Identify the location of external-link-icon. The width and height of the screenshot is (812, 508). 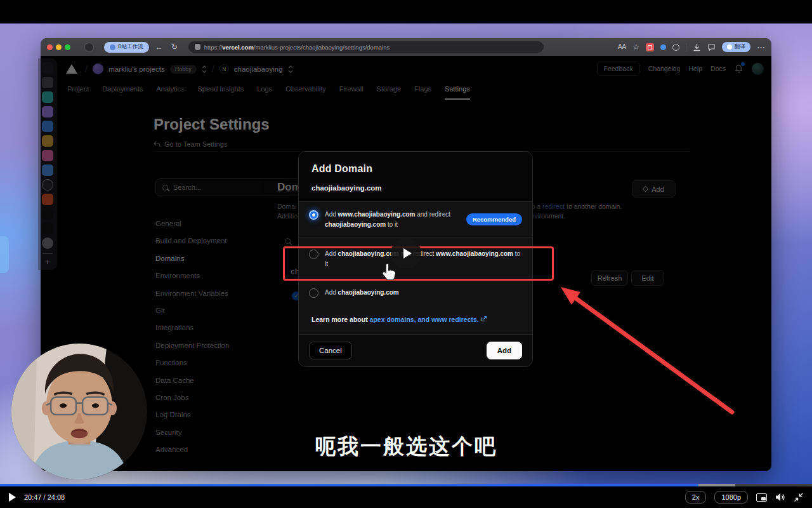
(484, 319).